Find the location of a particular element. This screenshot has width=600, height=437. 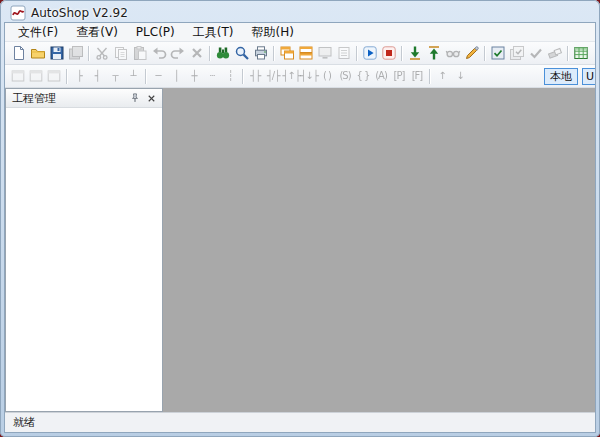

window-tile-icon is located at coordinates (306, 53).